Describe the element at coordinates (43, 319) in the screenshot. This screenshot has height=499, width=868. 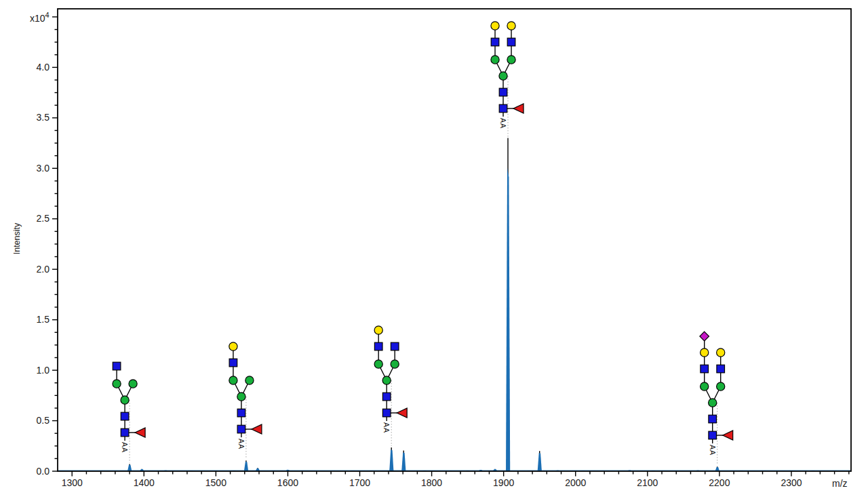
I see `y-tick-label: 1.5` at that location.